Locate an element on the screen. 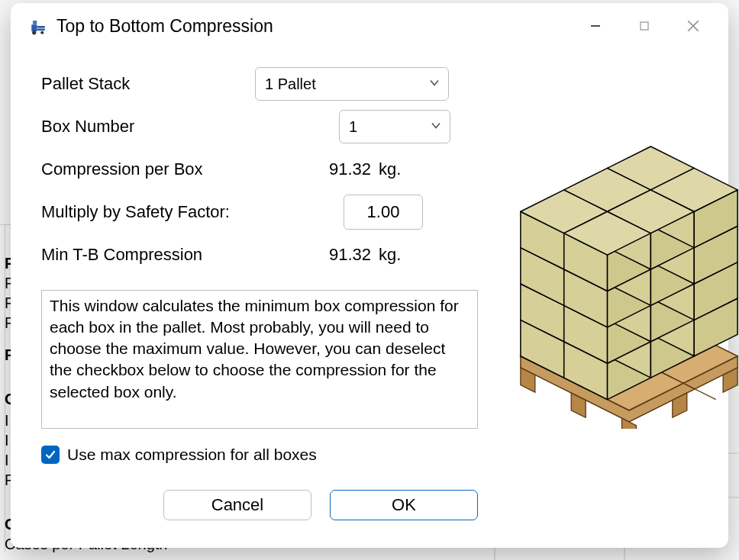  use-max-compression-checkbox is located at coordinates (50, 455).